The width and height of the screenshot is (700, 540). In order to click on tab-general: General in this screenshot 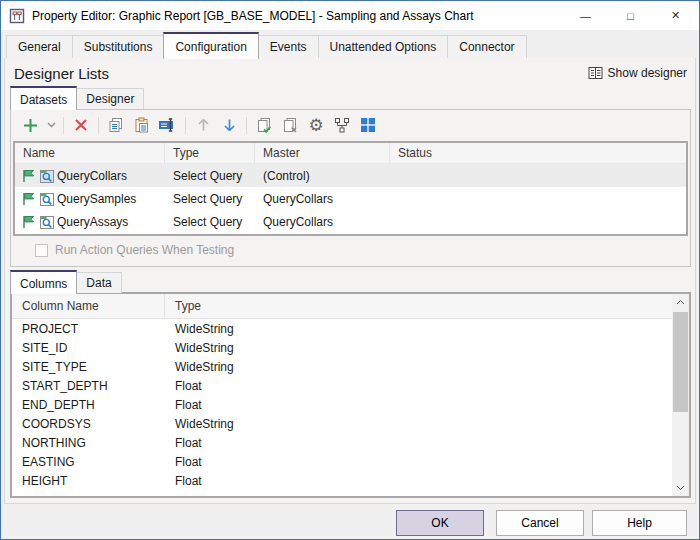, I will do `click(40, 46)`.